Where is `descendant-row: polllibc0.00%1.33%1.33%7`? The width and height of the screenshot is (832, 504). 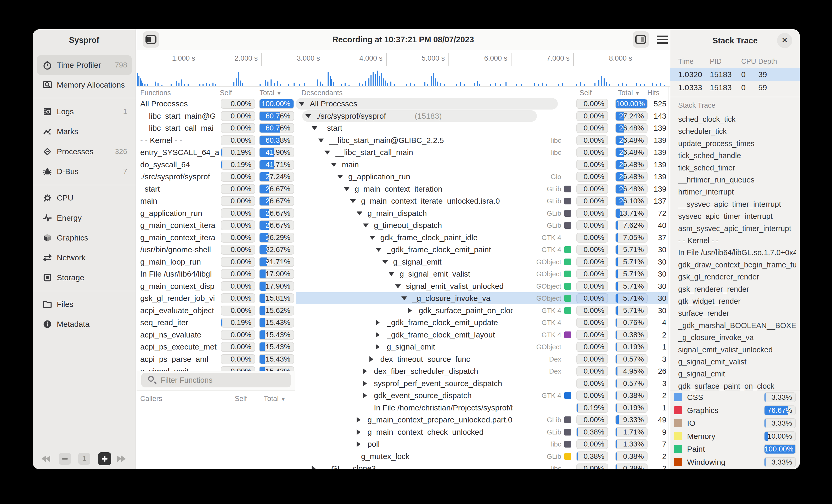
descendant-row: polllibc0.00%1.33%1.33%7 is located at coordinates (403, 444).